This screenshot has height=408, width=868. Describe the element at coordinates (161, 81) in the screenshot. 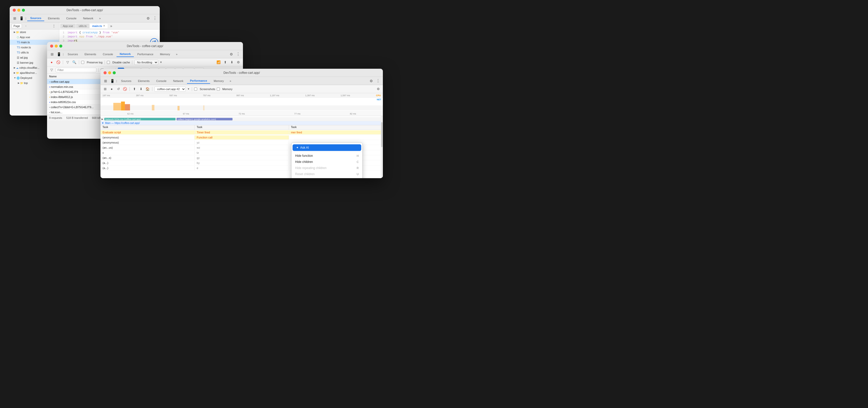

I see `tab3-console: Console` at that location.